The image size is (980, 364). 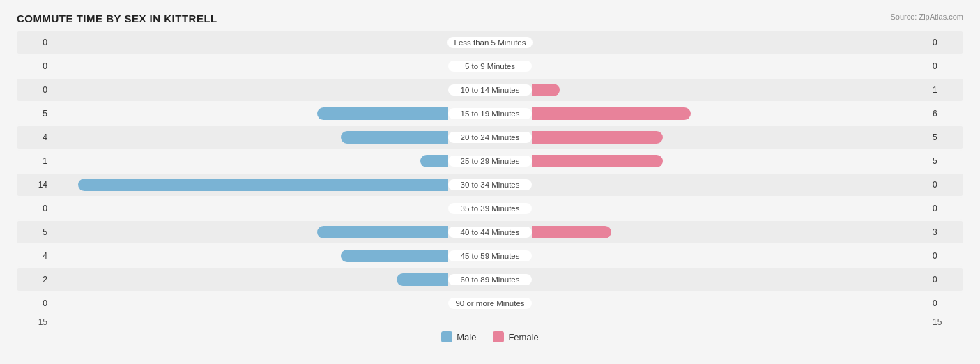 What do you see at coordinates (947, 232) in the screenshot?
I see `female-value: 3` at bounding box center [947, 232].